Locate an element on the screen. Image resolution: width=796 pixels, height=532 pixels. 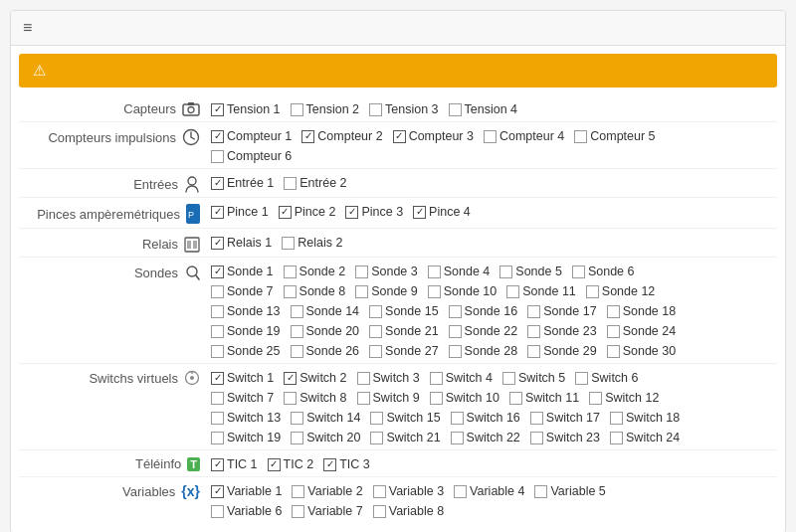
item-compteurs-5: Compteur 6 is located at coordinates (251, 156).